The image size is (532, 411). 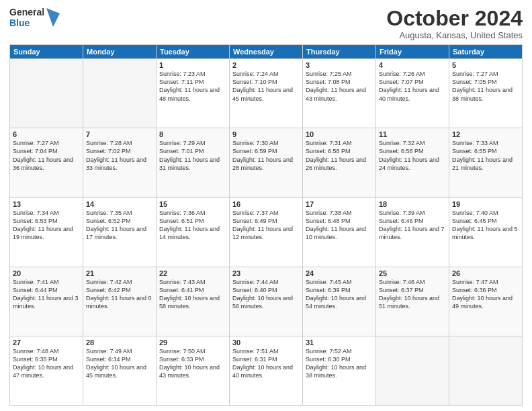 What do you see at coordinates (120, 364) in the screenshot?
I see `day-info: Sunrise: 7:49 AMSunset: 6:34 PMDaylight:…` at bounding box center [120, 364].